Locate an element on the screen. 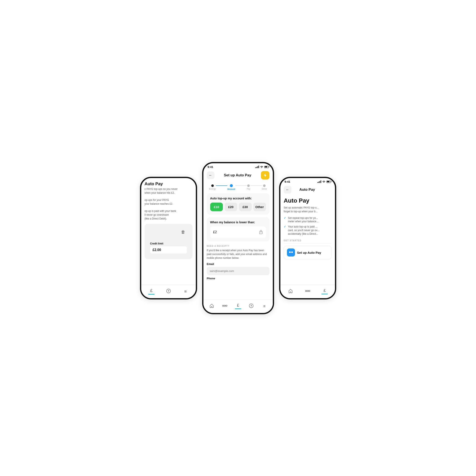 The height and width of the screenshot is (476, 476). center-header-title: Set up Auto Pay is located at coordinates (238, 175).